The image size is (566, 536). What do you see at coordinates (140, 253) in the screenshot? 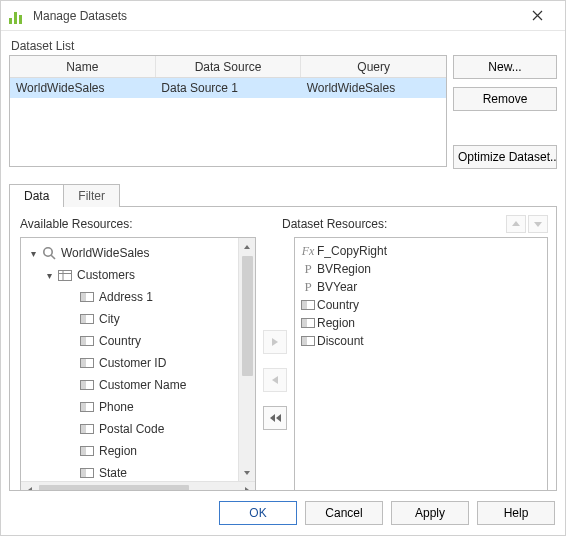
I see `tree-item: ▾WorldWideSales` at bounding box center [140, 253].